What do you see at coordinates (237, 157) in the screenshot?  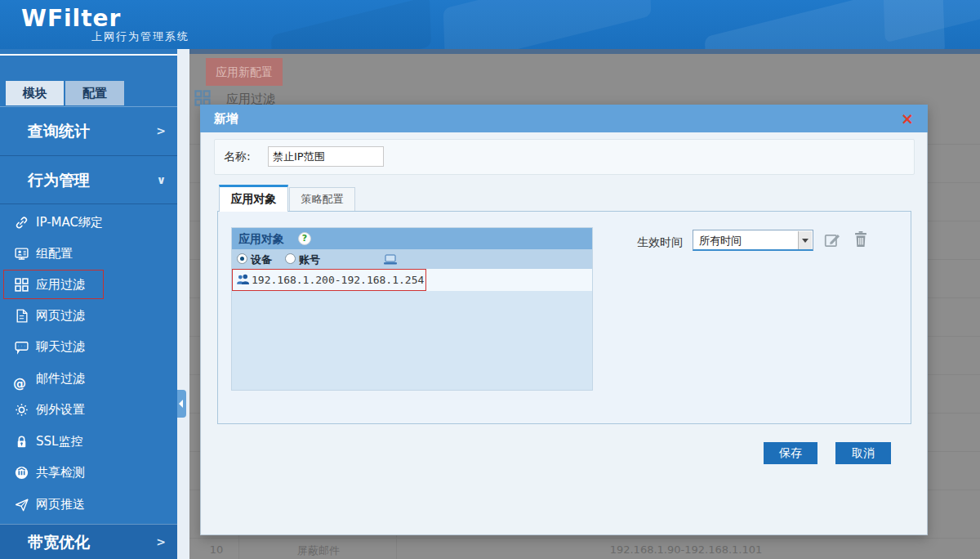 I see `name-field-label: 名称:` at bounding box center [237, 157].